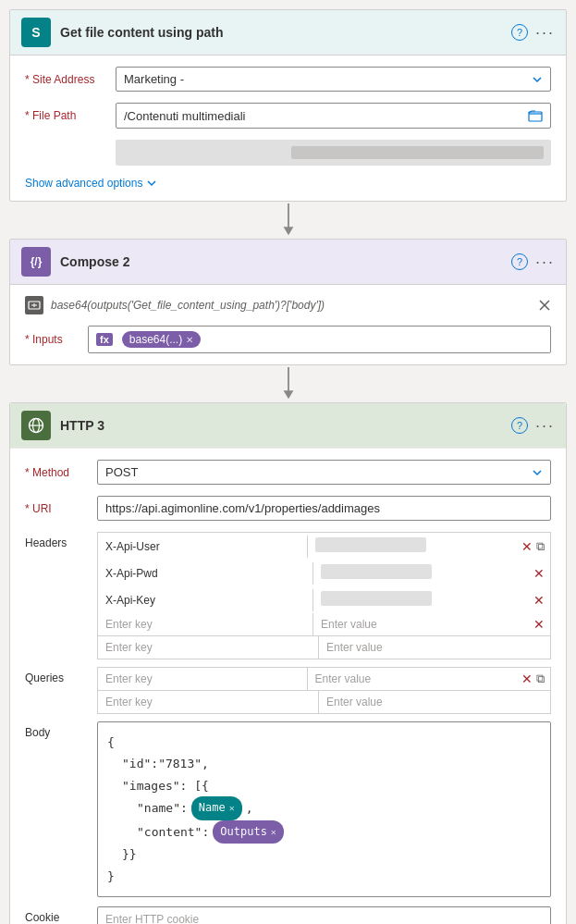  I want to click on http-title: HTTP 3, so click(281, 425).